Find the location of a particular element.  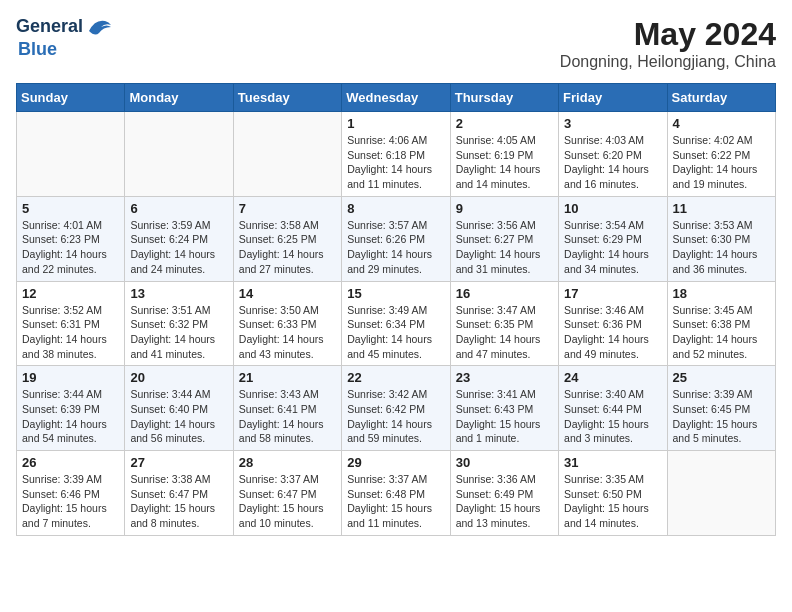

day-info: Sunrise: 3:59 AM Sunset: 6:24 PM Dayligh… is located at coordinates (178, 248).